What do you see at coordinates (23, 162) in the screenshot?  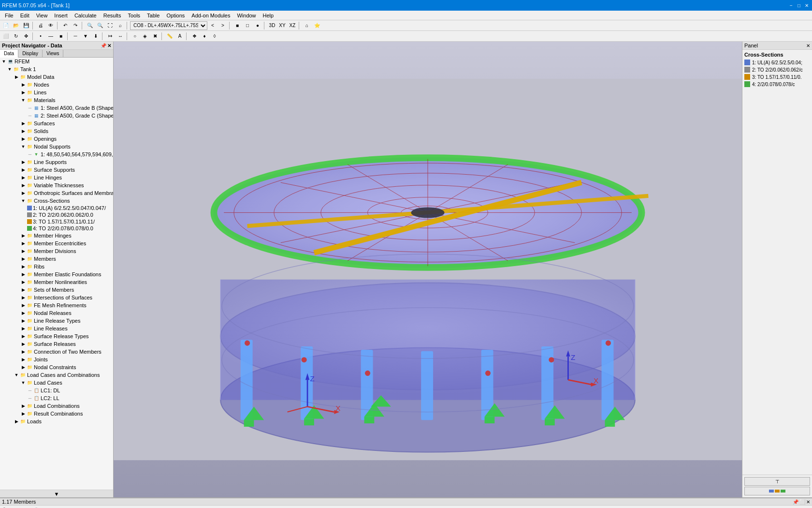 I see `toggle-line-supports: ▶` at bounding box center [23, 162].